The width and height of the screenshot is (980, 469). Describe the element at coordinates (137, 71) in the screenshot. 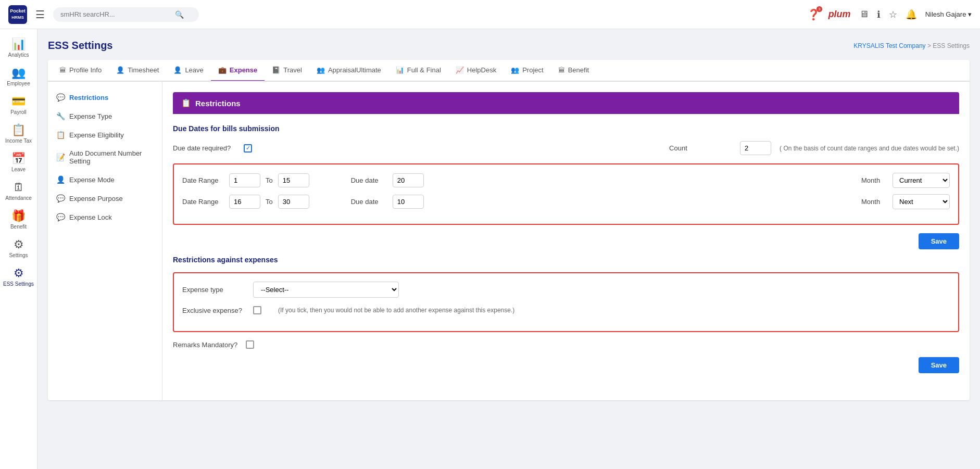

I see `tab-timesheet: 👤 Timesheet` at that location.